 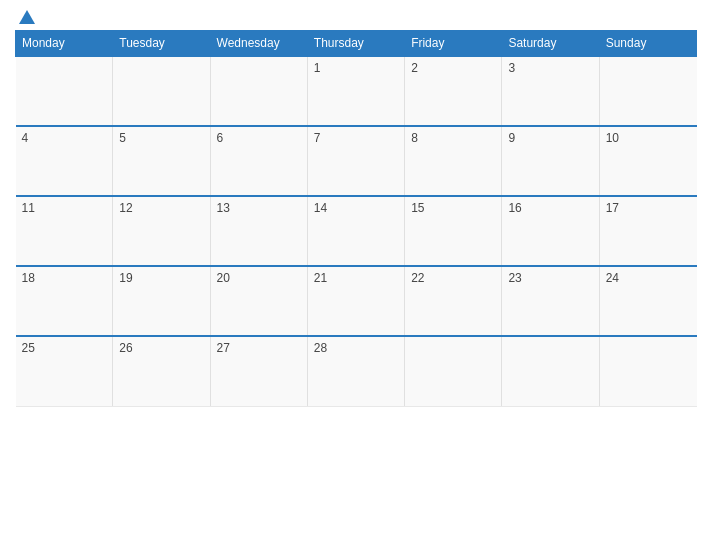 What do you see at coordinates (26, 138) in the screenshot?
I see `day-number: 4` at bounding box center [26, 138].